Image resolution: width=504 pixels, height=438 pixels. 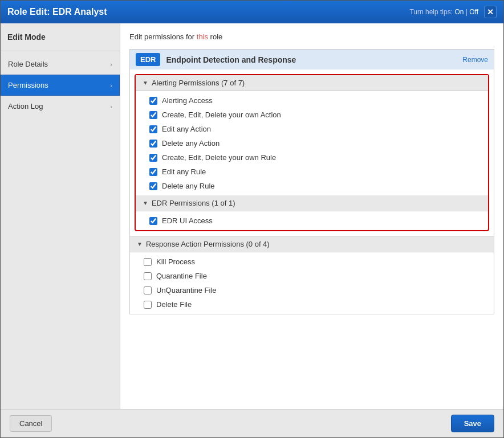 I want to click on perm-item-label: Delete any Action, so click(x=190, y=144).